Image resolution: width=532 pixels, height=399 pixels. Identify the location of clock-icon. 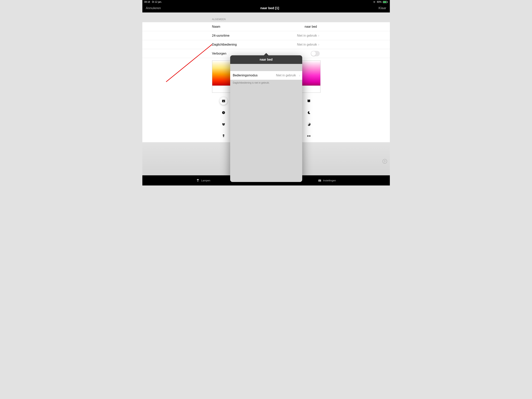
(224, 113).